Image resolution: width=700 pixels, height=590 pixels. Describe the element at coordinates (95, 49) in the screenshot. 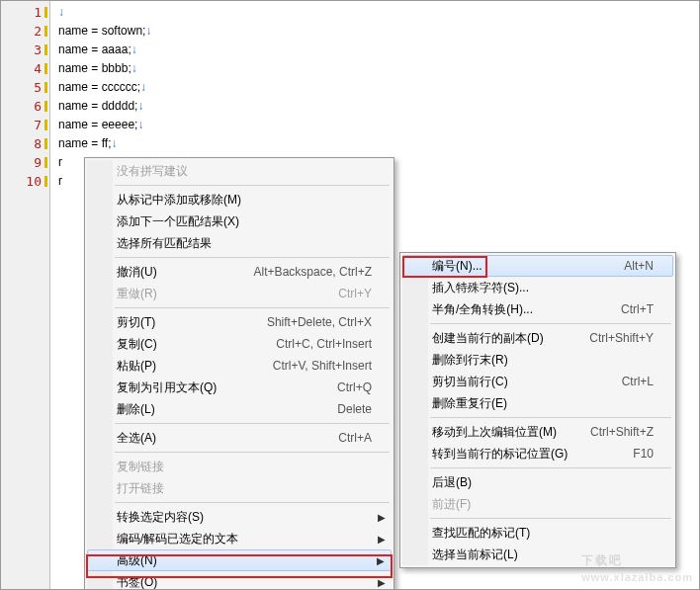

I see `code-line: name = aaaa;` at that location.